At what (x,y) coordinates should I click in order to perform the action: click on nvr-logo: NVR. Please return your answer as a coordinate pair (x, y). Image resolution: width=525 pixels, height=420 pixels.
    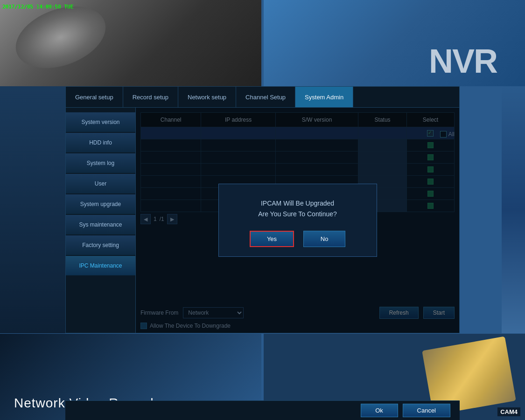
    Looking at the image, I should click on (463, 61).